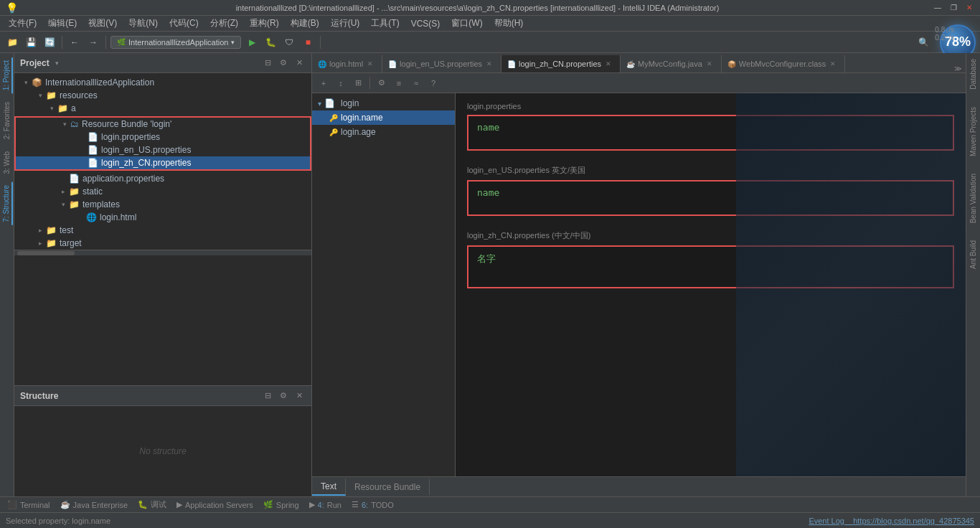 This screenshot has width=980, height=528. What do you see at coordinates (163, 243) in the screenshot?
I see `tree-target: ▸ 📁 target` at bounding box center [163, 243].